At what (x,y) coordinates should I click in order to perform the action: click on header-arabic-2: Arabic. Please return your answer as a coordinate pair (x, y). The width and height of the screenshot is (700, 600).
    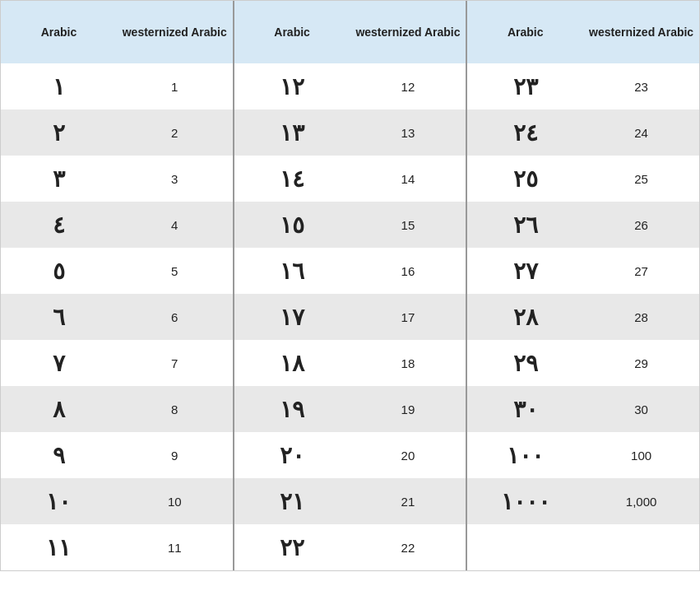
    Looking at the image, I should click on (293, 32).